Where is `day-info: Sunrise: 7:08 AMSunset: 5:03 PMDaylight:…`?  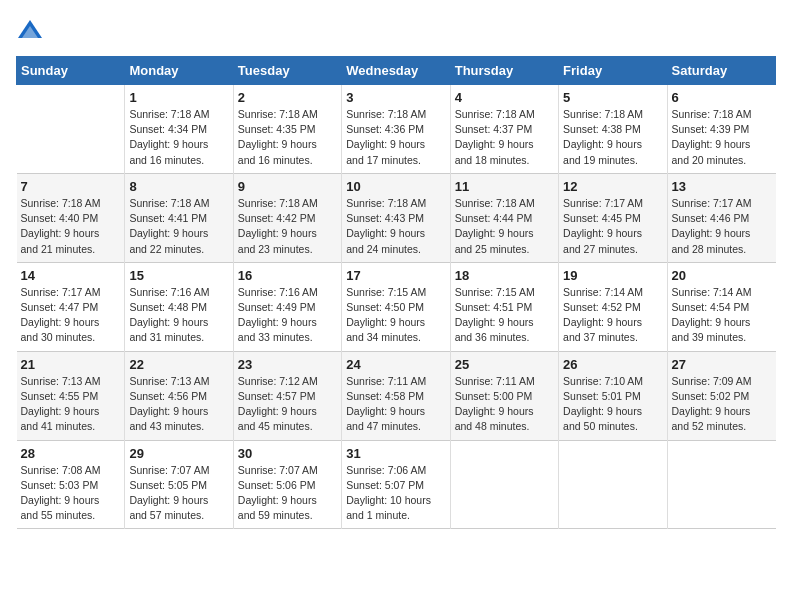 day-info: Sunrise: 7:08 AMSunset: 5:03 PMDaylight:… is located at coordinates (71, 494).